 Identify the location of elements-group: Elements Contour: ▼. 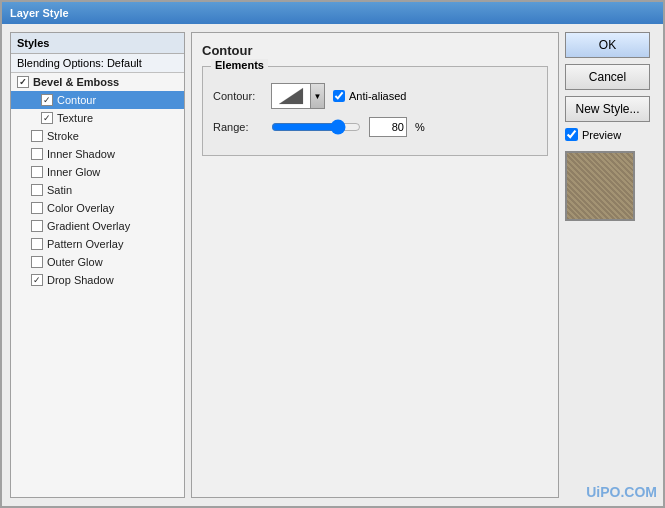
(375, 111).